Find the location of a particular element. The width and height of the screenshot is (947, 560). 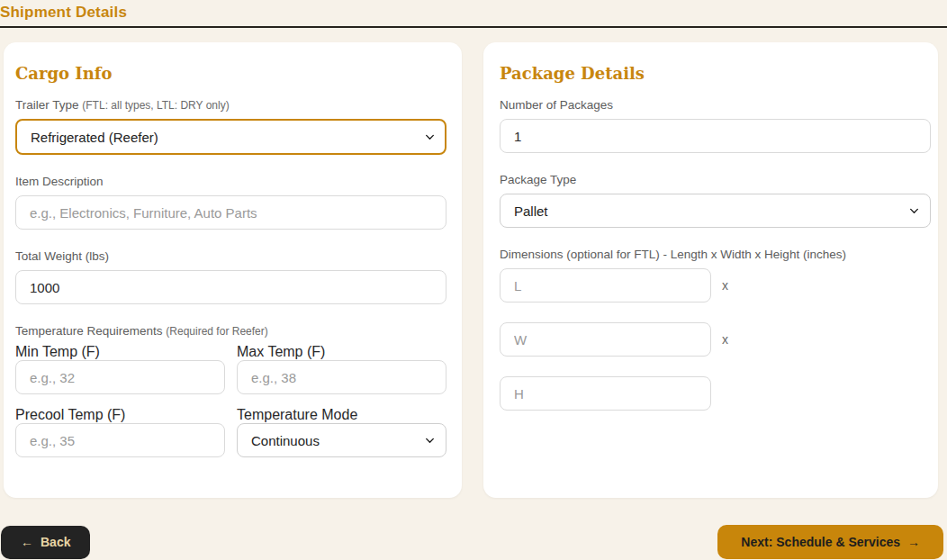

number-of-packages-field: Number of Packages is located at coordinates (715, 126).